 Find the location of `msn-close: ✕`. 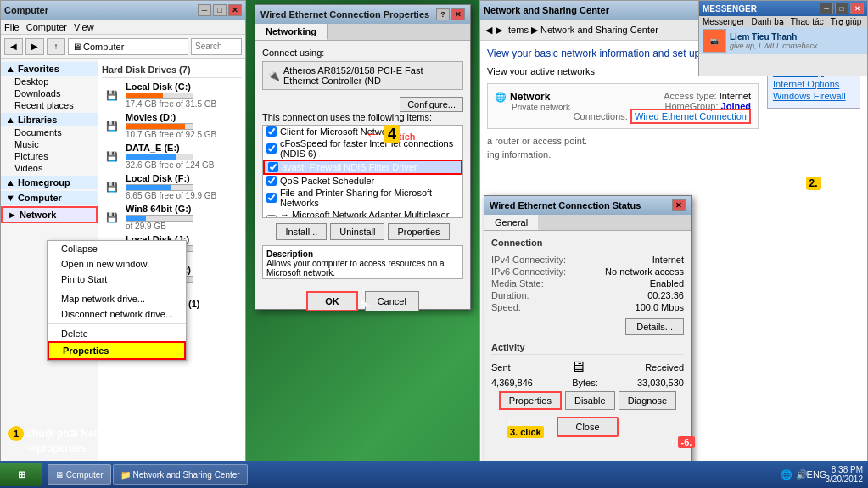

msn-close: ✕ is located at coordinates (857, 8).